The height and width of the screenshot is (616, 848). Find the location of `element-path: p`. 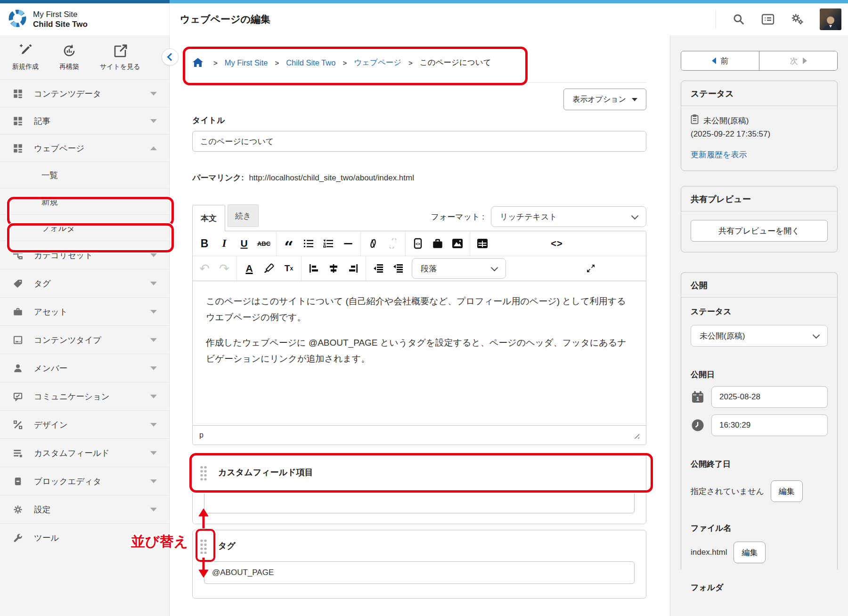

element-path: p is located at coordinates (202, 435).